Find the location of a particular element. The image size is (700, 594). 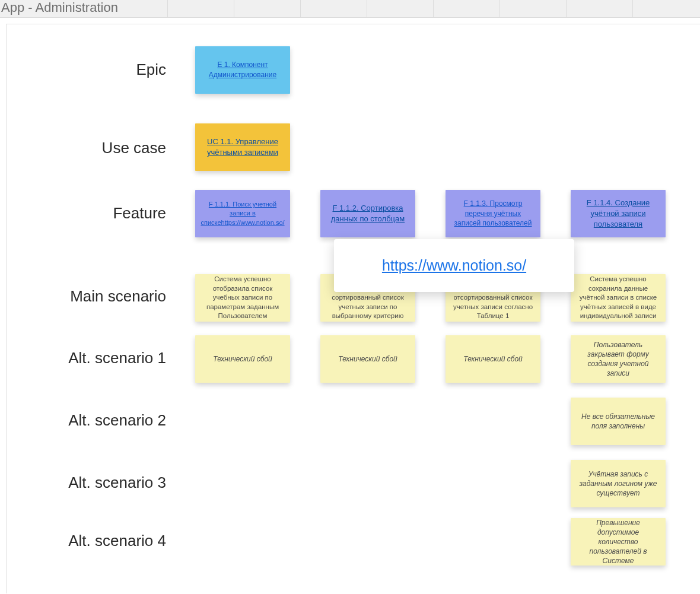

frame-border-left is located at coordinates (6, 309).